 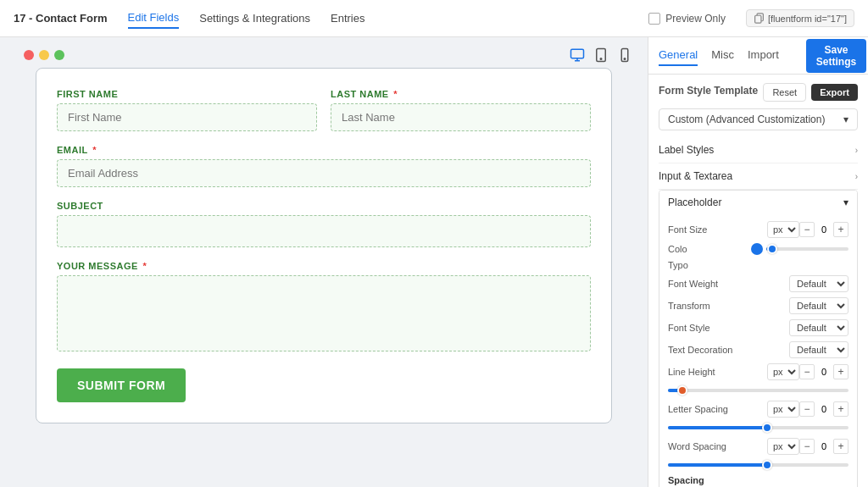 I want to click on font-weight-select: Default, so click(x=819, y=284).